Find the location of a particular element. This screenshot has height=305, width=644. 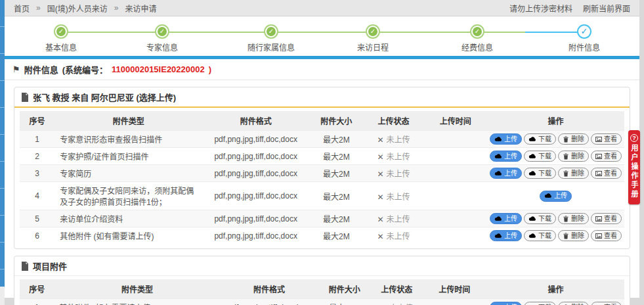

table-row: 1 其他附件 (如有需要请上传) pdf,png,jpg,tiff,doc,do… is located at coordinates (322, 302).